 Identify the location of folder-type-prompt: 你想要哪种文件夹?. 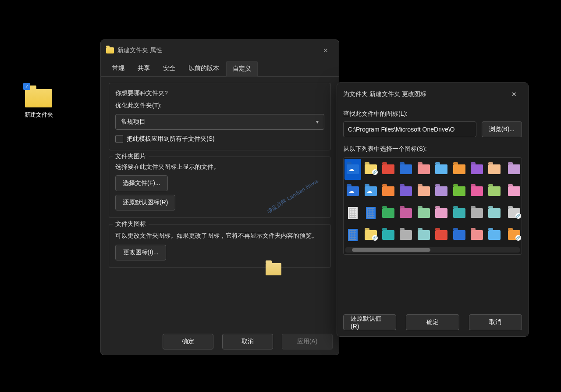
(220, 93).